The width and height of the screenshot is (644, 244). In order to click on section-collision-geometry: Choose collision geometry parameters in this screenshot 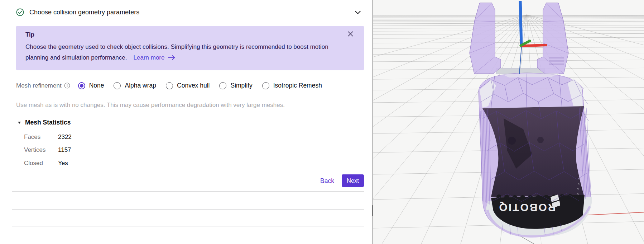, I will do `click(78, 12)`.